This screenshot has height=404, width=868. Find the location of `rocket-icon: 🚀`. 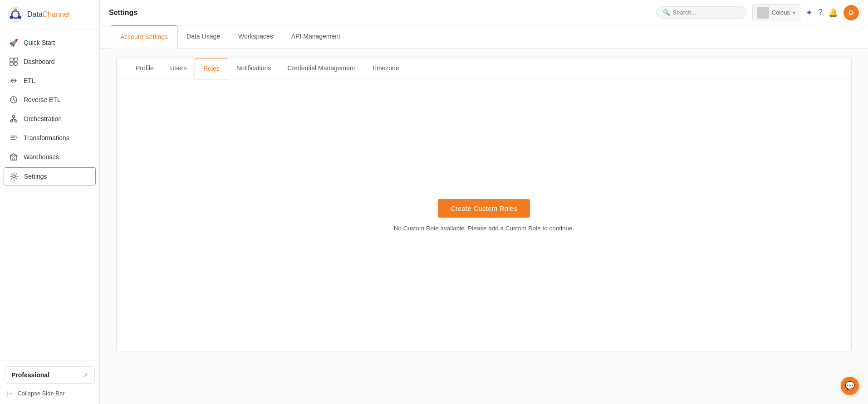

rocket-icon: 🚀 is located at coordinates (14, 43).